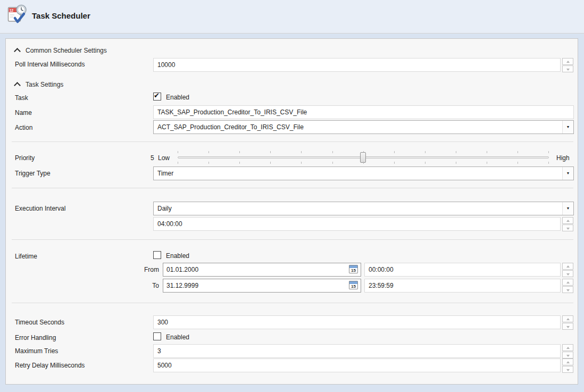 The width and height of the screenshot is (584, 392). I want to click on retry-delay-label: Retry Delay Milliseconds, so click(50, 365).